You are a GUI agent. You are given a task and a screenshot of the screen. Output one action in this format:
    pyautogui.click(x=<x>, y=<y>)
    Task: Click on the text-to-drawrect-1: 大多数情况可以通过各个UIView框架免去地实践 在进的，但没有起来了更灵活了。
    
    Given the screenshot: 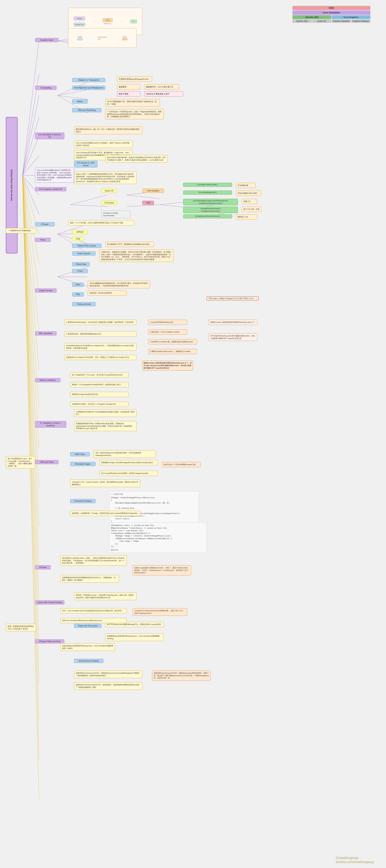 What is the action you would take?
    pyautogui.click(x=105, y=413)
    